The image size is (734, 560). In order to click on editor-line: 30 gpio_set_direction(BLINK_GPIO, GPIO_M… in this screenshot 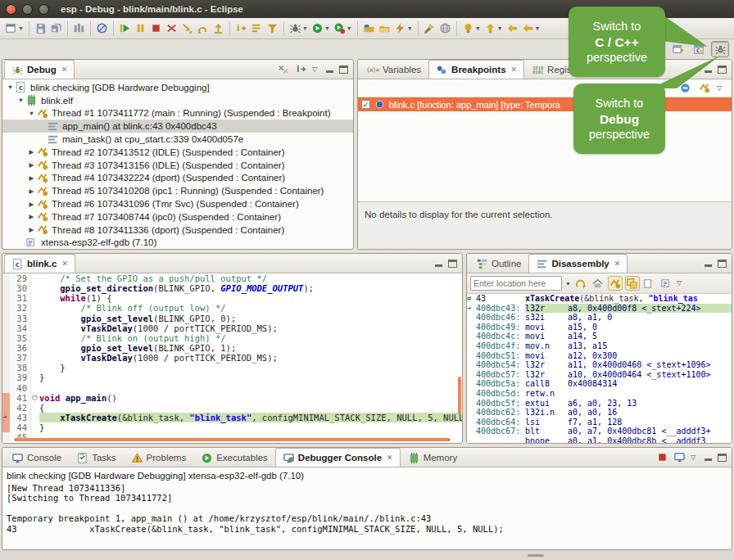, I will do `click(233, 288)`.